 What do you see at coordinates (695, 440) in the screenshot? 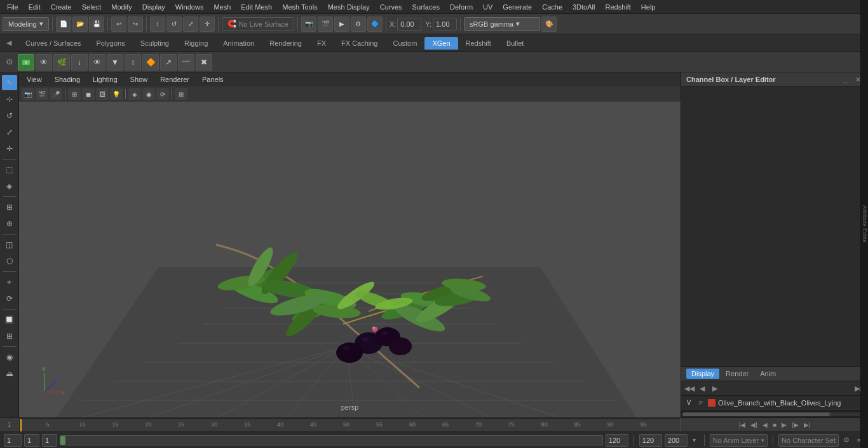
I see `speed-down-icon: ▾` at bounding box center [695, 440].